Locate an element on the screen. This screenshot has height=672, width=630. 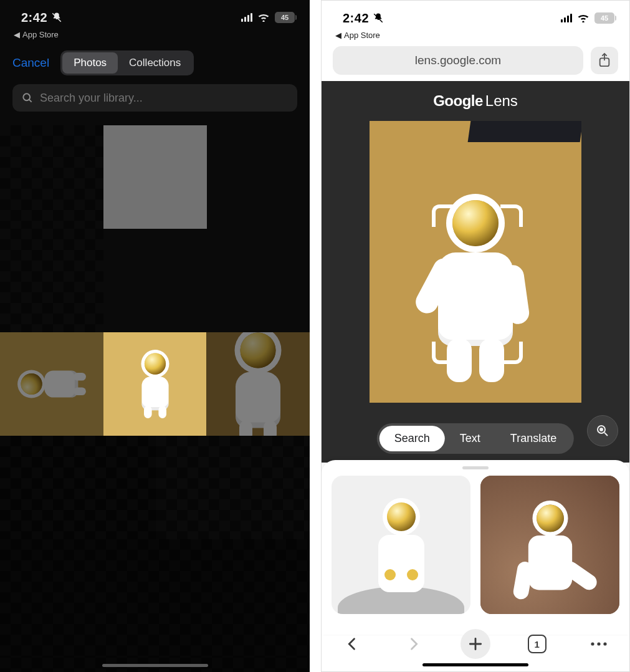
cancel-button: Cancel is located at coordinates (31, 63).